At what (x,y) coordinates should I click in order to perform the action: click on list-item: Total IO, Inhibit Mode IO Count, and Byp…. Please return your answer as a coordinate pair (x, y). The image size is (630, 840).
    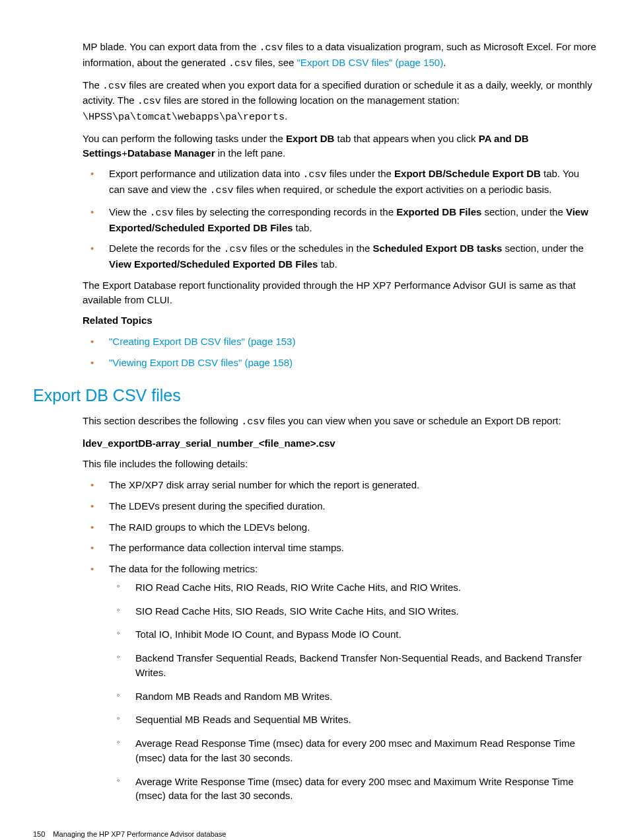
    Looking at the image, I should click on (353, 634).